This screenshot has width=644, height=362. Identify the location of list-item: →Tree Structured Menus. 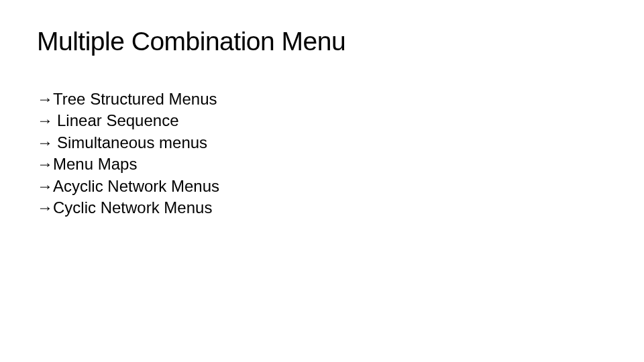
(322, 99).